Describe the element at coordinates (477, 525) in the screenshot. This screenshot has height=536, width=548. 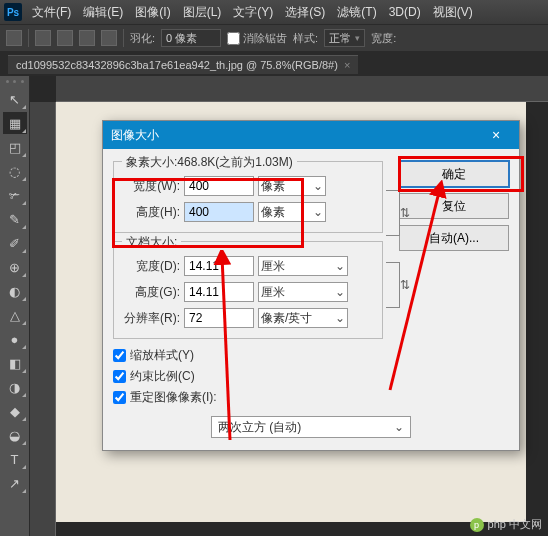
I see `php-logo-icon: p` at that location.